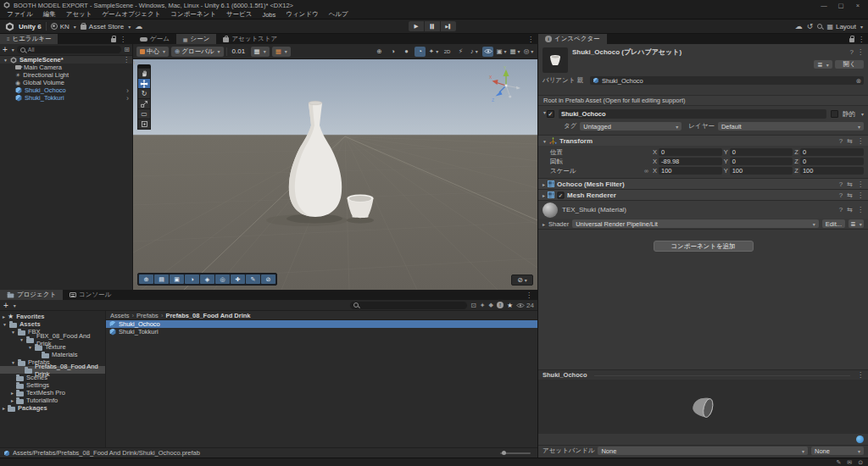 This screenshot has width=868, height=466. I want to click on camera-overlay-icon: ◔, so click(420, 52).